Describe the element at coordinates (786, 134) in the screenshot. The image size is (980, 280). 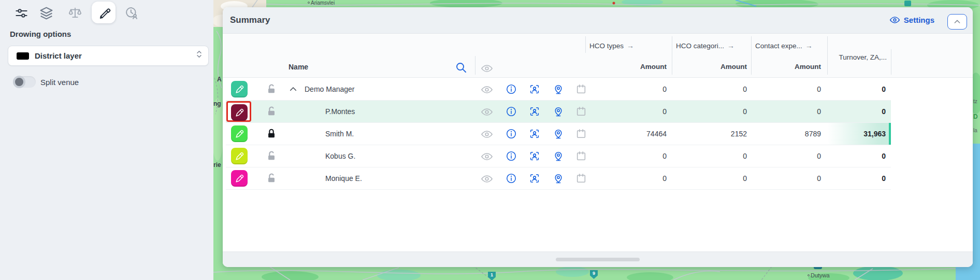
I see `amount-contact: 8789` at that location.